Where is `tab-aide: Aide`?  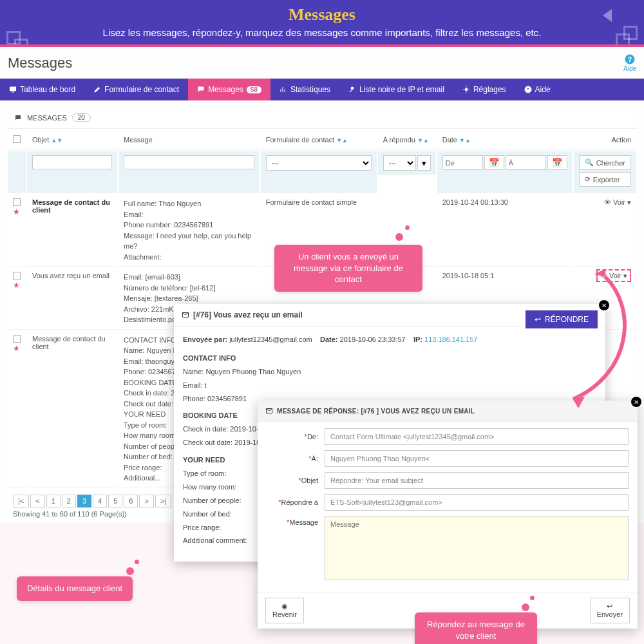 tab-aide: Aide is located at coordinates (537, 90).